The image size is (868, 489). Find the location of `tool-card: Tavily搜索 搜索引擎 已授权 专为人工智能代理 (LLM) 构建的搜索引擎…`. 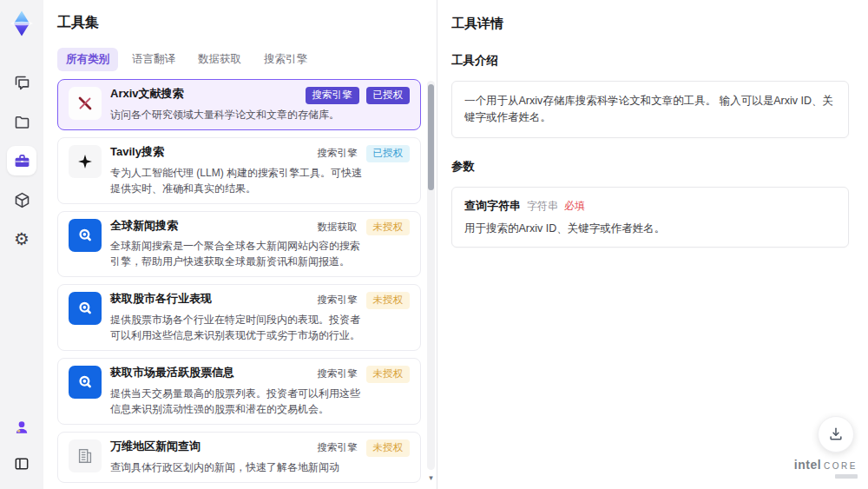

tool-card: Tavily搜索 搜索引擎 已授权 专为人工智能代理 (LLM) 构建的搜索引擎… is located at coordinates (240, 170).